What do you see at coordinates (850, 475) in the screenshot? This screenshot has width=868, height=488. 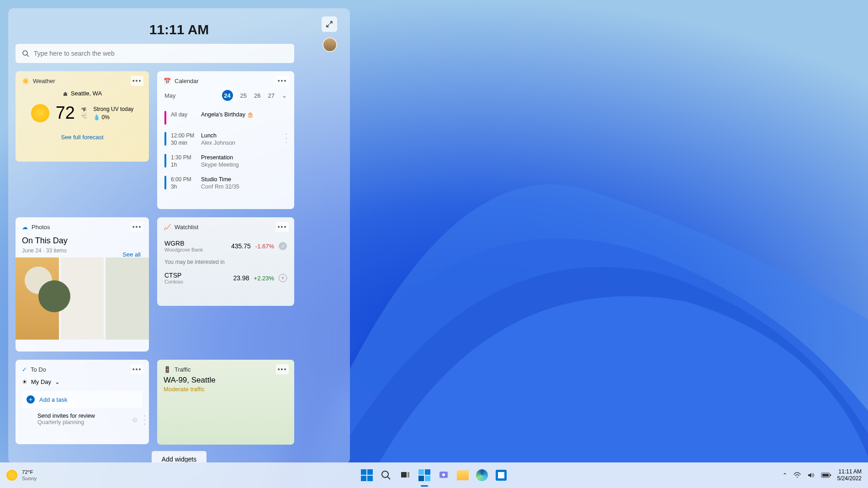 I see `taskbar-clock: 11:11 AM5/24/2022` at bounding box center [850, 475].